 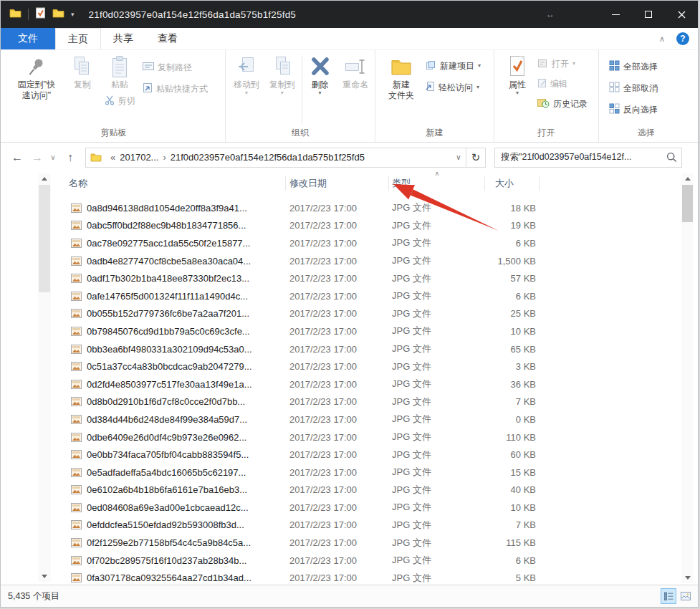 I want to click on tab-file: 文件, so click(x=28, y=39).